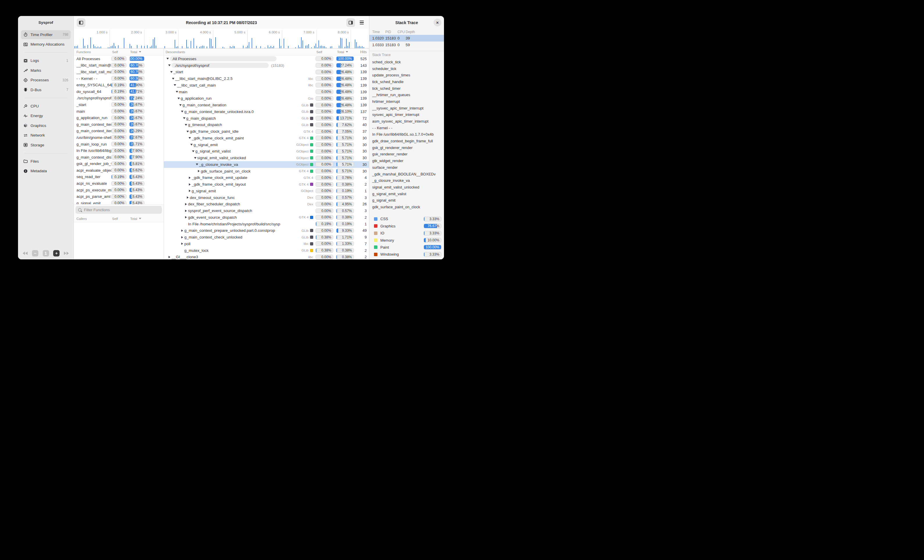  Describe the element at coordinates (266, 217) in the screenshot. I see `tree-row: gdk_event_source_dispatchGTK 40.00%0.38%…` at that location.